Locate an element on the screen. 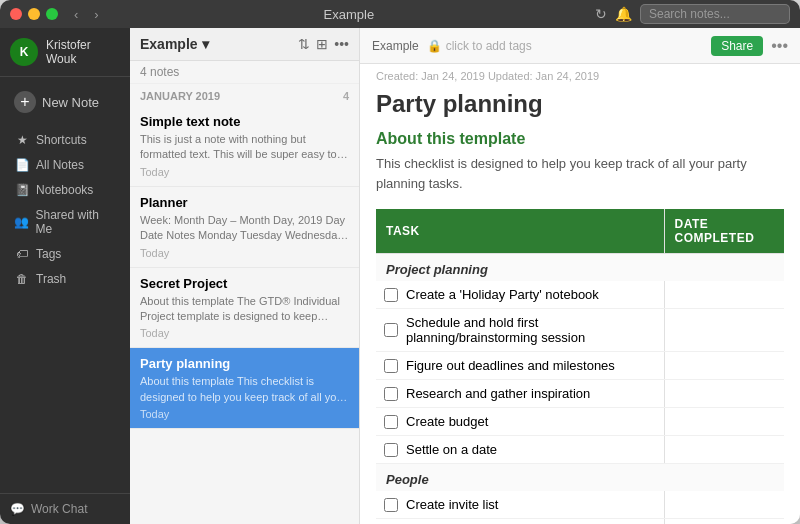 This screenshot has height=524, width=800. notebooks-icon: 📓 is located at coordinates (22, 190).